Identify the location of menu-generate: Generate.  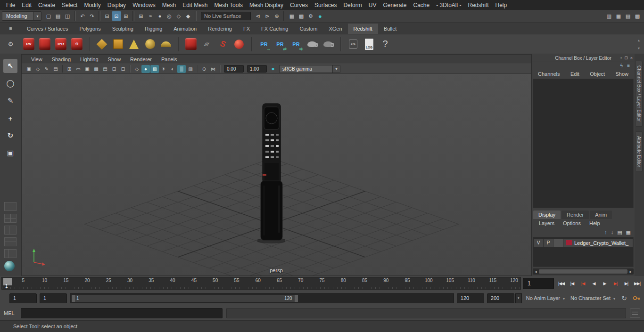
(395, 5).